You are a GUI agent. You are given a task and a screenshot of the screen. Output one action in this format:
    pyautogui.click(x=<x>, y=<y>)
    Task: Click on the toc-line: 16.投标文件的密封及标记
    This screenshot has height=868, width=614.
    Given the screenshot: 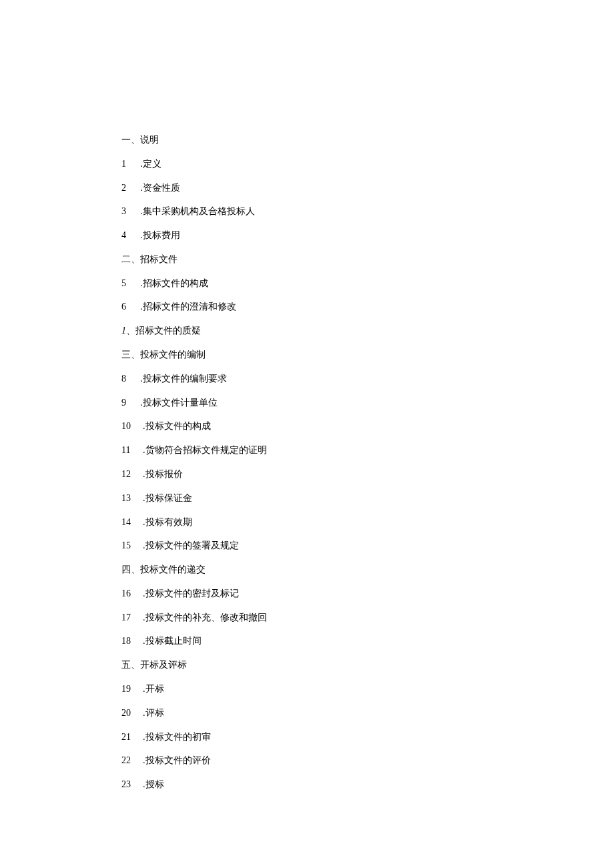 What is the action you would take?
    pyautogui.click(x=308, y=594)
    